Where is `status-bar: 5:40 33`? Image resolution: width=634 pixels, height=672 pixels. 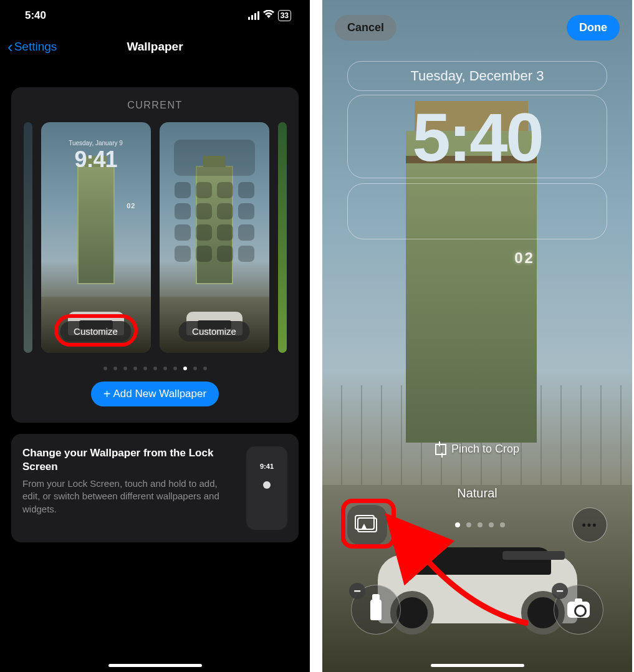 status-bar: 5:40 33 is located at coordinates (155, 16).